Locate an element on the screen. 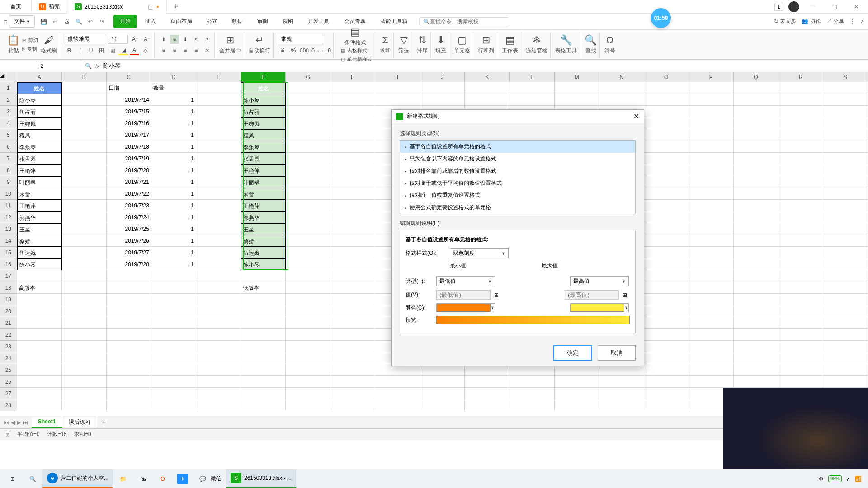  col-header-F: F is located at coordinates (263, 77).